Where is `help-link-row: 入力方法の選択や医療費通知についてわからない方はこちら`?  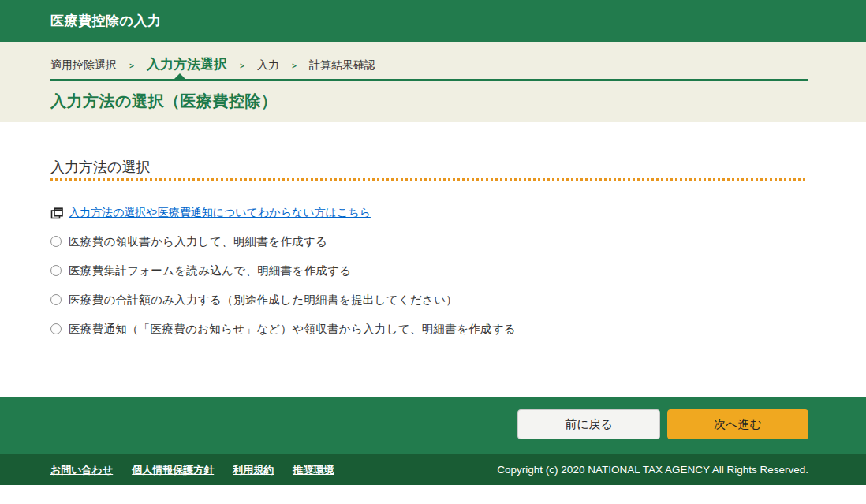 help-link-row: 入力方法の選択や医療費通知についてわからない方はこちら is located at coordinates (211, 213).